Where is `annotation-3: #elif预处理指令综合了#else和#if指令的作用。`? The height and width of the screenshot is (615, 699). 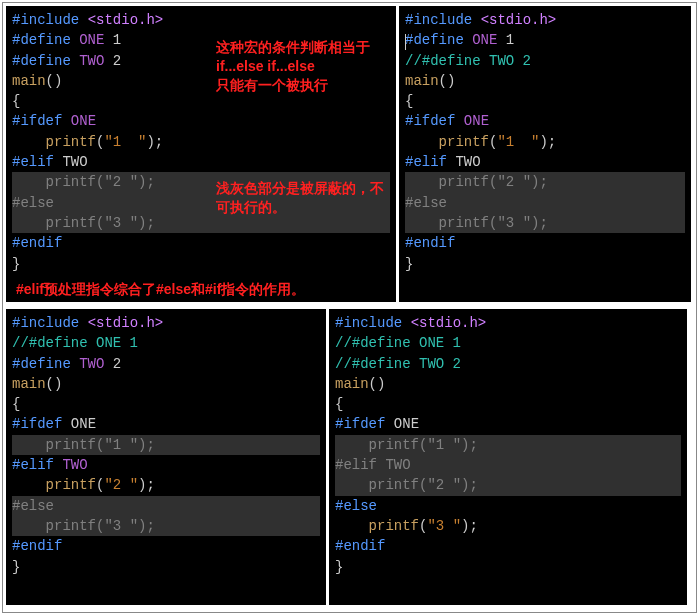
annotation-3: #elif预处理指令综合了#else和#if指令的作用。 is located at coordinates (201, 290).